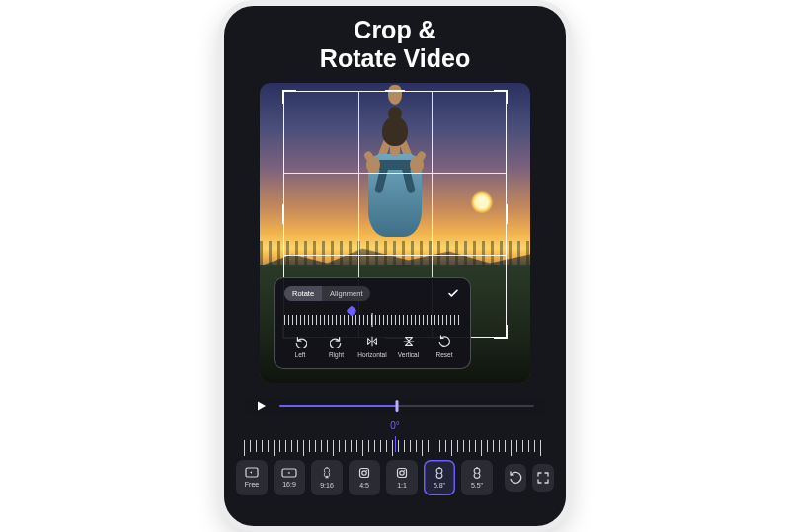  I want to click on angle-ruler: 0°, so click(395, 438).